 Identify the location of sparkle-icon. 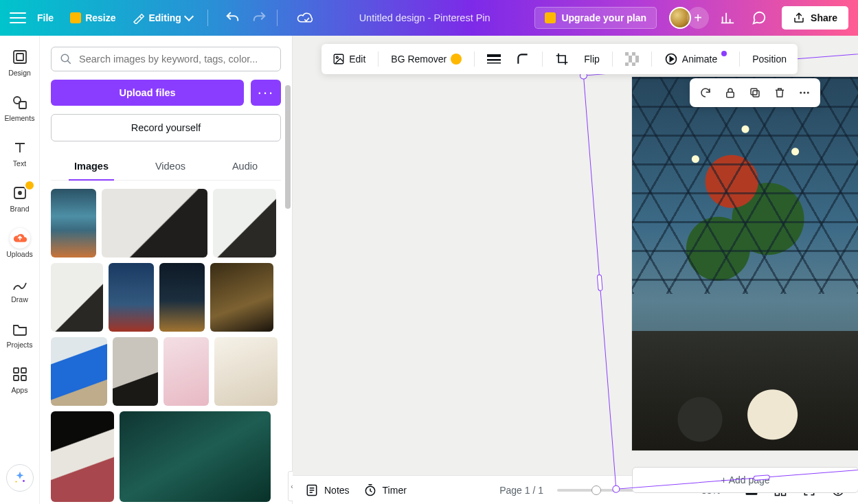
(20, 478).